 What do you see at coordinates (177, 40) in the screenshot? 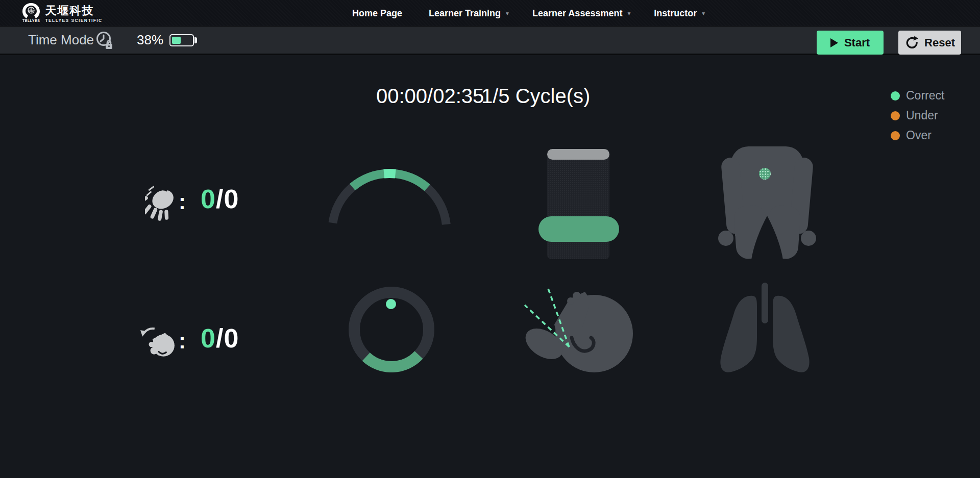
I see `battery-fill` at bounding box center [177, 40].